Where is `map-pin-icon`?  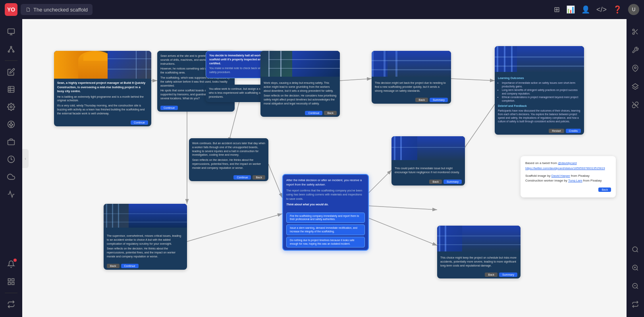
map-pin-icon is located at coordinates (635, 68).